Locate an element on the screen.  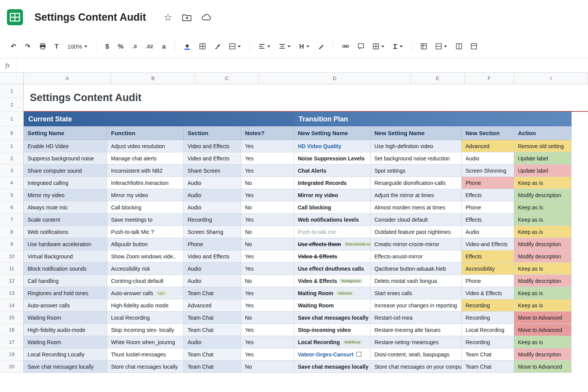
cell-setting-name: Ringtones and hold tones is located at coordinates (65, 293).